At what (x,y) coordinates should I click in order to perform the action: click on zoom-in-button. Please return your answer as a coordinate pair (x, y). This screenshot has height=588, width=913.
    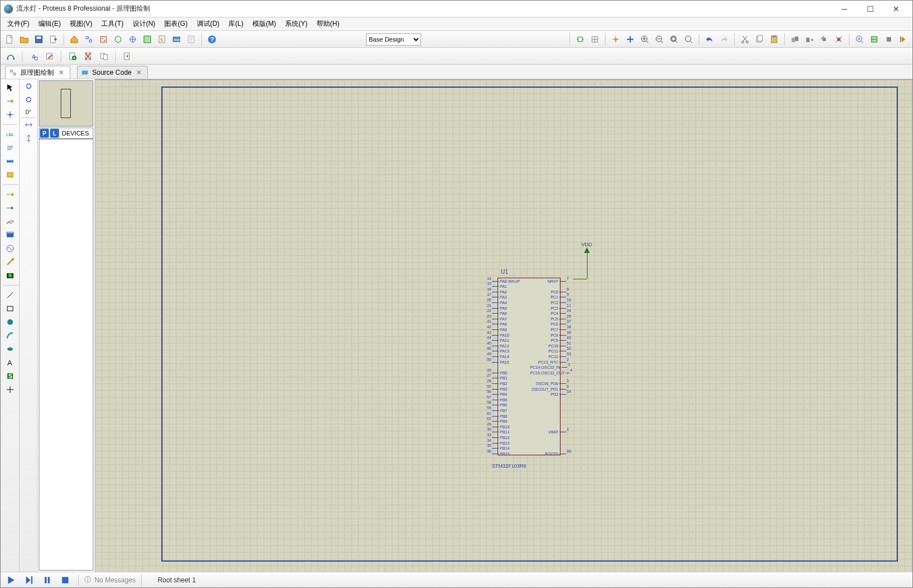
    Looking at the image, I should click on (645, 39).